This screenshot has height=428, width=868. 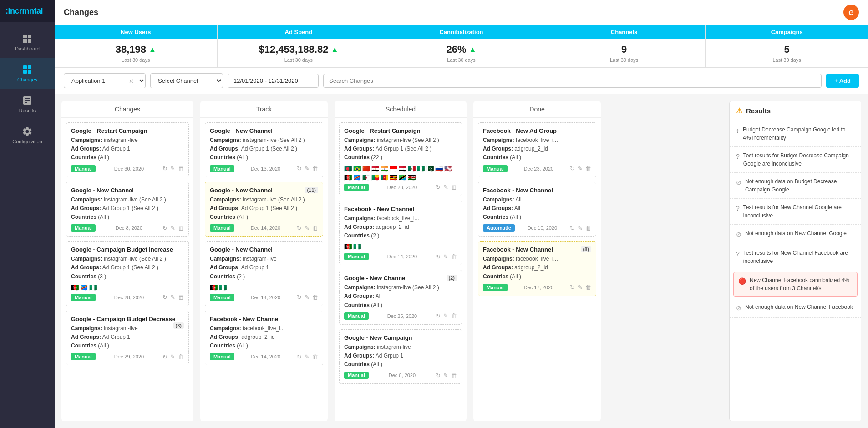 What do you see at coordinates (187, 81) in the screenshot?
I see `channel-select: Select Channel` at bounding box center [187, 81].